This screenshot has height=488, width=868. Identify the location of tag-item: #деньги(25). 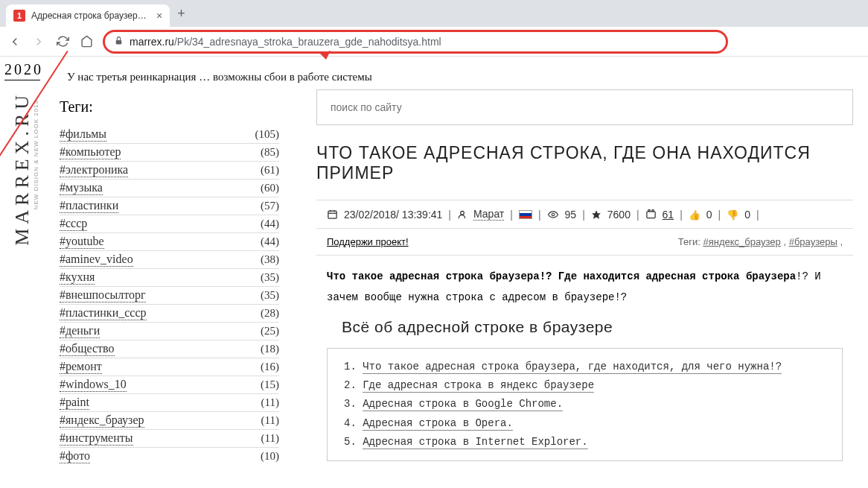
(170, 331).